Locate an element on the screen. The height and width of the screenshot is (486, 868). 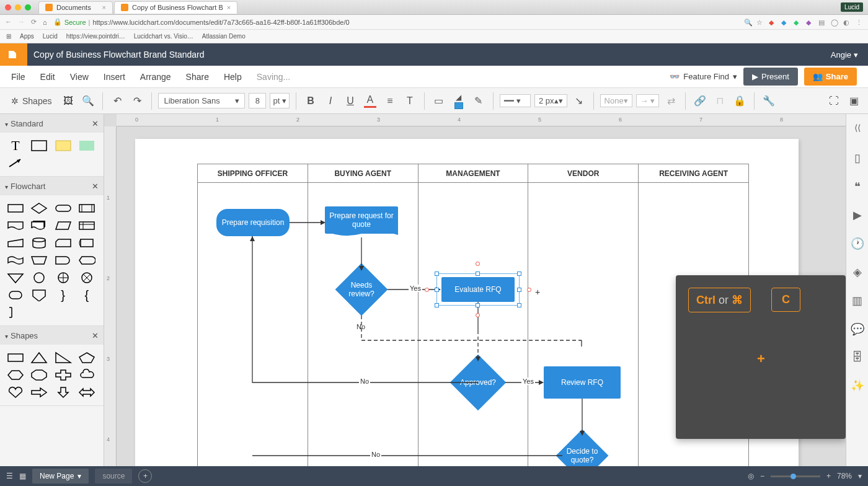
zoom-in-icon: + is located at coordinates (828, 476).